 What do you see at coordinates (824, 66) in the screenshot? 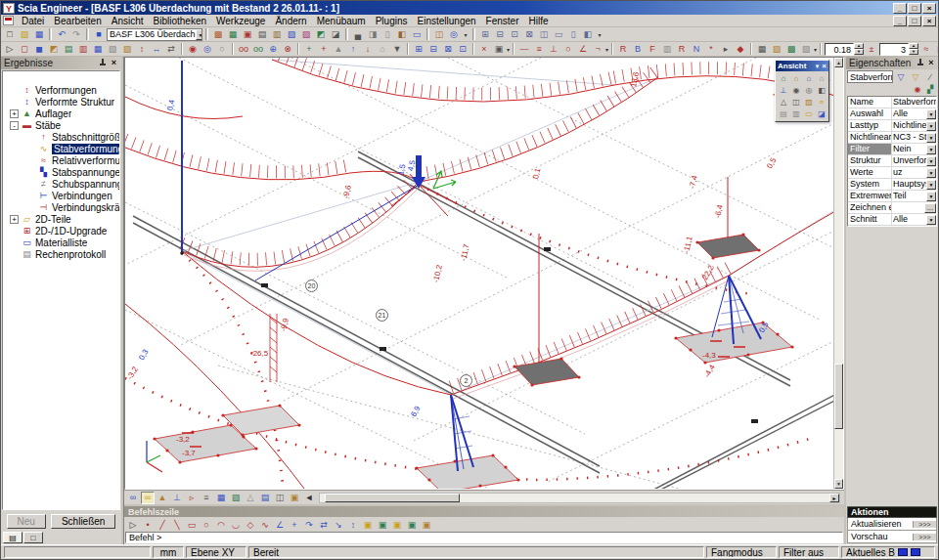
I see `close-icon: ×` at bounding box center [824, 66].